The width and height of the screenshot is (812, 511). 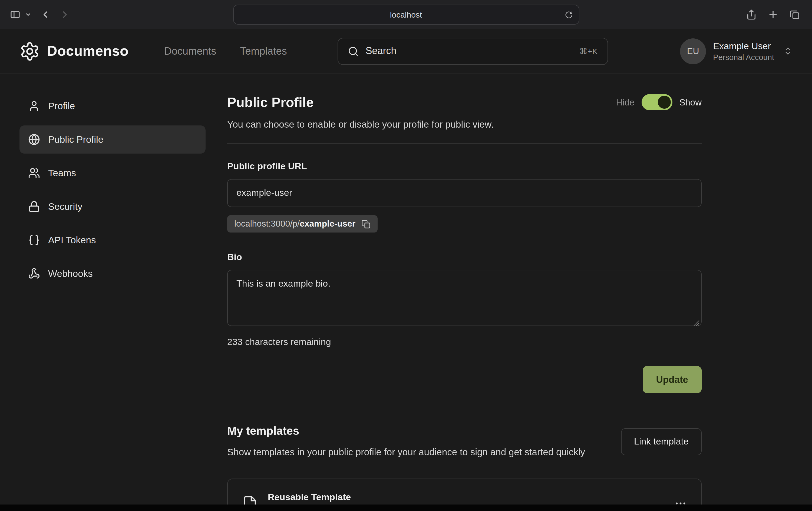 What do you see at coordinates (46, 14) in the screenshot?
I see `back-icon` at bounding box center [46, 14].